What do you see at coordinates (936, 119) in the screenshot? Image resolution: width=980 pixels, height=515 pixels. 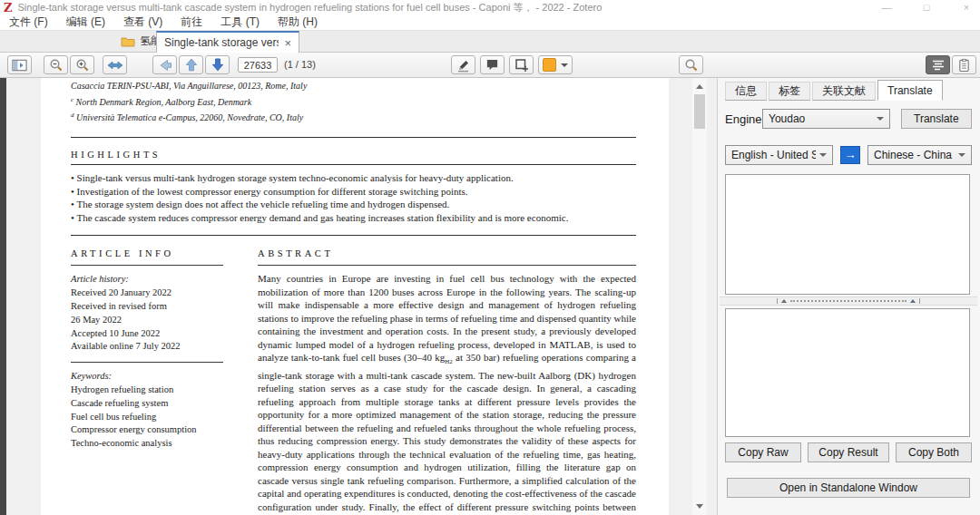 I see `translate-button: Translate` at bounding box center [936, 119].